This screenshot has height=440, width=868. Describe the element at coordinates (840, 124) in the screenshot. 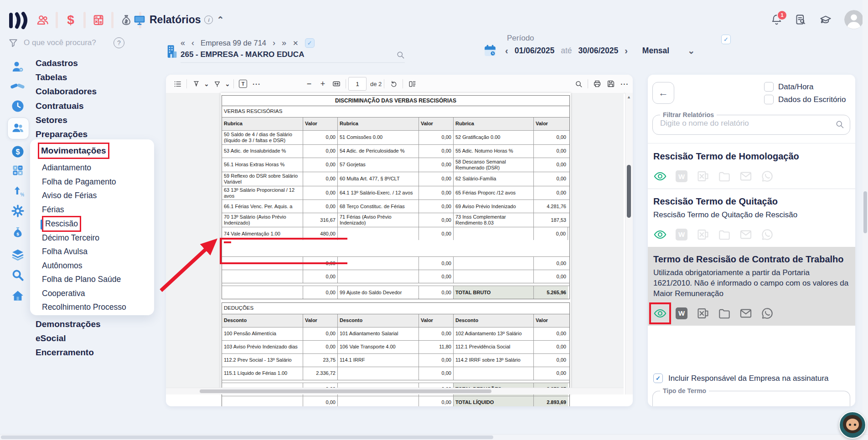

I see `filter-search-icon` at that location.